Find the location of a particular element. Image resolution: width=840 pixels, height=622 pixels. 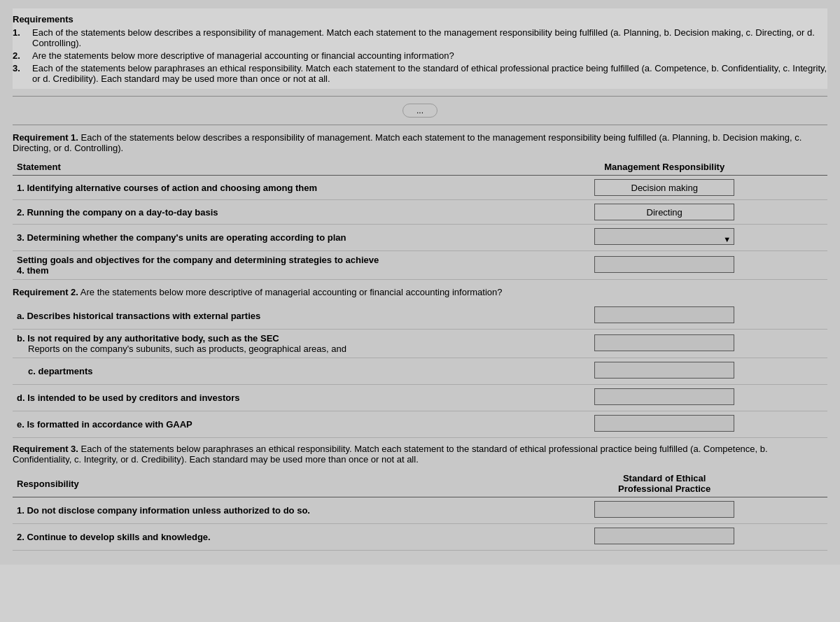

req2-answer-box-d is located at coordinates (664, 397).